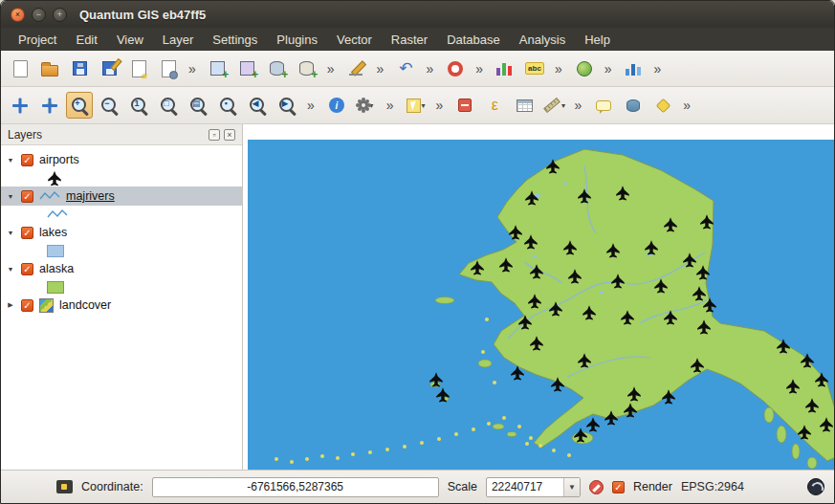 The width and height of the screenshot is (835, 504). I want to click on add-raster-layer-button, so click(248, 69).